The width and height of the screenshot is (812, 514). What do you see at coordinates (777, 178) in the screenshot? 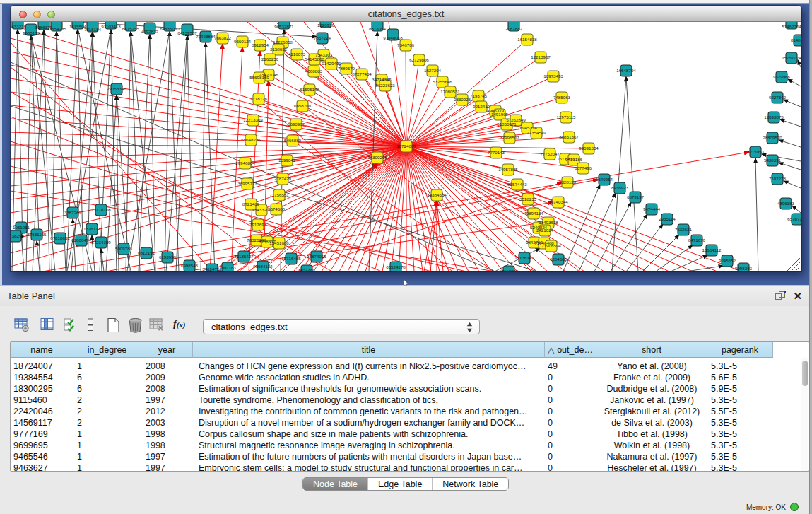
I see `svg-text: 7182278` at bounding box center [777, 178].